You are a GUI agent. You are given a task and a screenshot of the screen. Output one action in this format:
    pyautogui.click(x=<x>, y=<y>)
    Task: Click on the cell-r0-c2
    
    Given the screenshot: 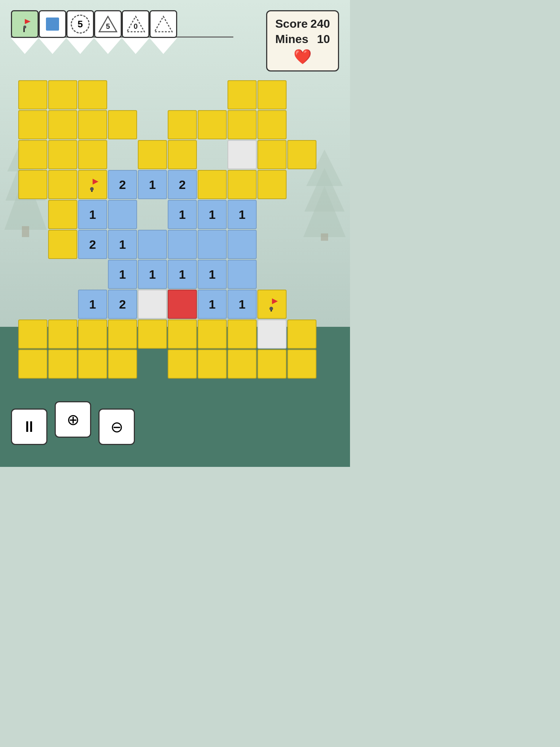 What is the action you would take?
    pyautogui.click(x=93, y=95)
    